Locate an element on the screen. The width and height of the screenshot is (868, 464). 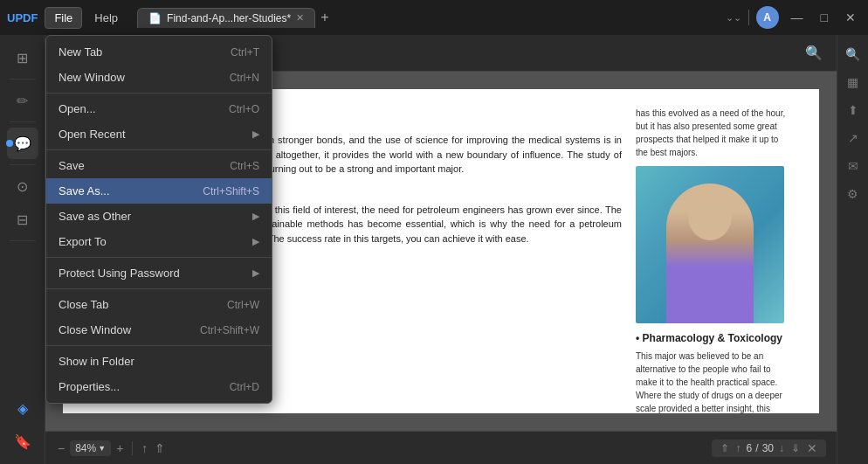
menu-item-properties: Properties... Ctrl+D is located at coordinates (159, 386).